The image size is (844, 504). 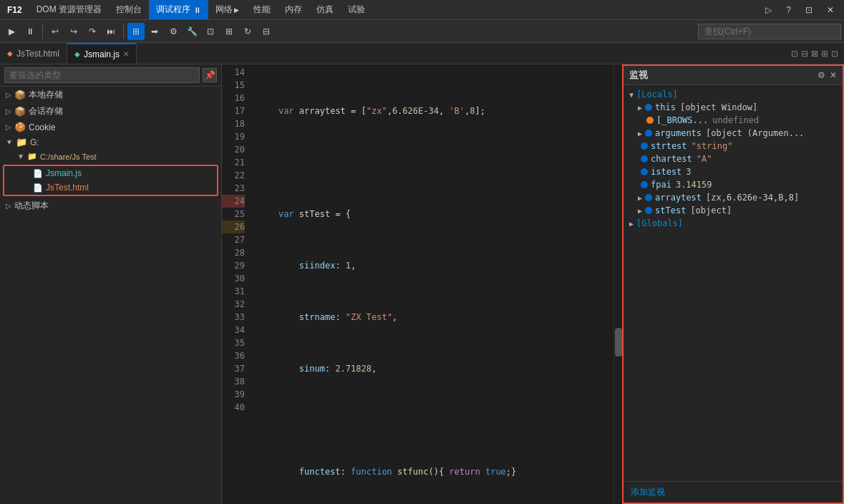 I want to click on play-button: ▶, so click(x=11, y=32).